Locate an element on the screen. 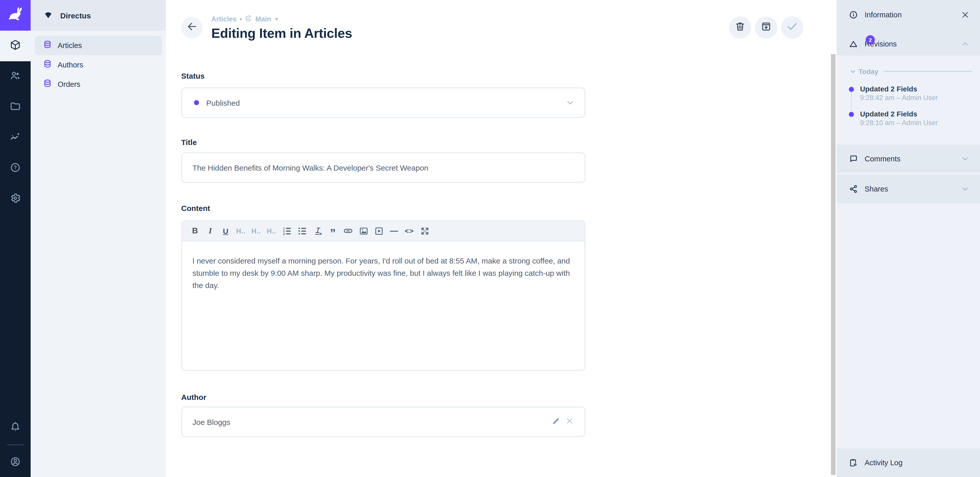  sidebar-section-comments: Comments is located at coordinates (908, 158).